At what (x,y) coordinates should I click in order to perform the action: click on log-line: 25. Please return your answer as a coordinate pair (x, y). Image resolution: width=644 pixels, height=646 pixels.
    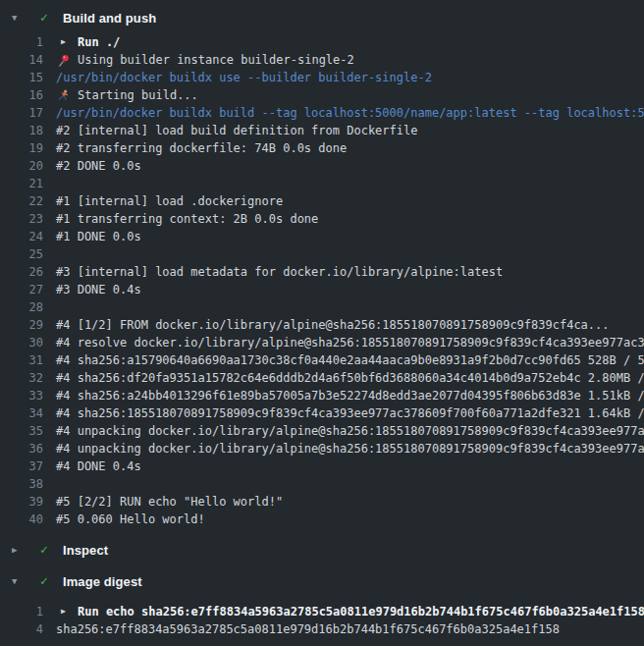
    Looking at the image, I should click on (322, 254).